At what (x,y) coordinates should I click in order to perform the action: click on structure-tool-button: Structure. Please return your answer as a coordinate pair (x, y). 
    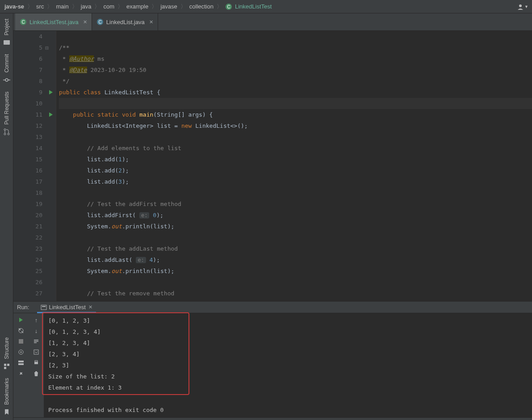
    Looking at the image, I should click on (7, 353).